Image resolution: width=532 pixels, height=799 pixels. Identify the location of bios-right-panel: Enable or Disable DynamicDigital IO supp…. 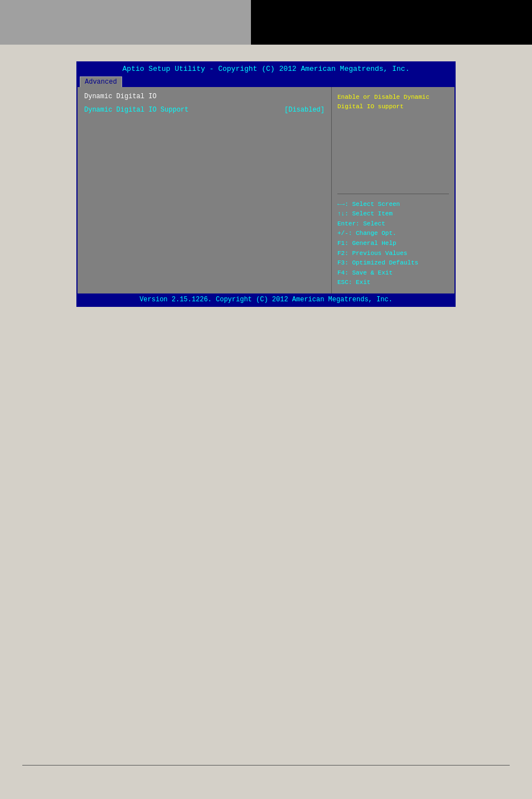
(393, 190).